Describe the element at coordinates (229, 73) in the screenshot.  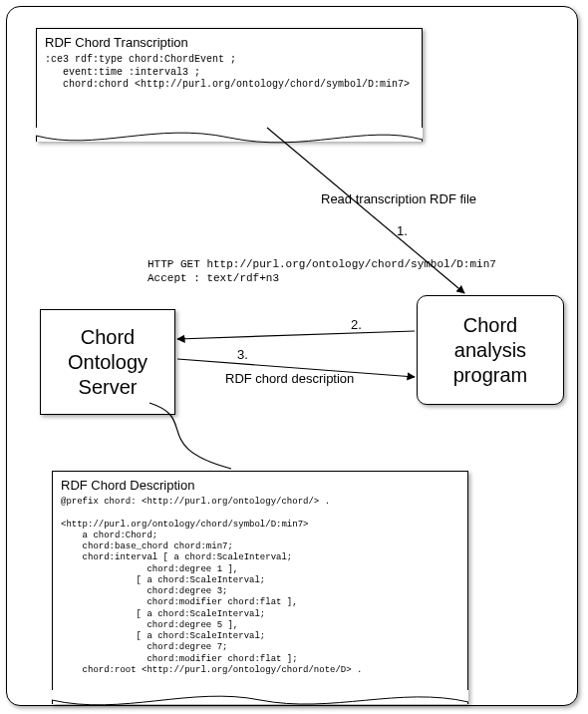
I see `note-rdf-transcription-body: :ce3 rdf:type chord:ChordEvent ; event:t…` at that location.